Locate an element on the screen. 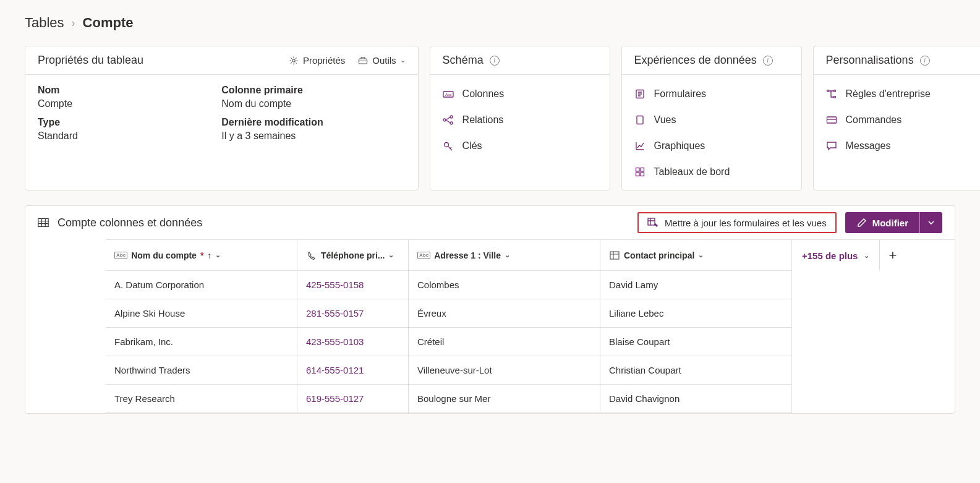 This screenshot has height=483, width=980. add-column-button: + is located at coordinates (893, 255).